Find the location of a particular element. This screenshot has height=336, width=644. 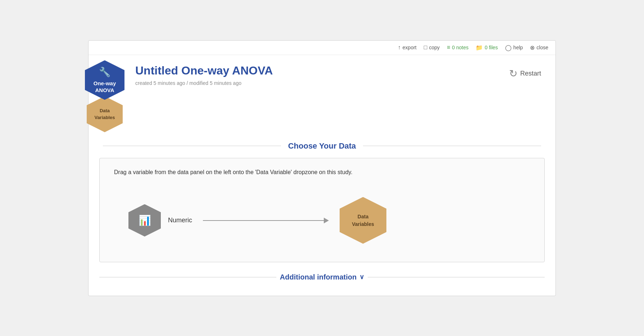

arrow-head is located at coordinates (326, 221).